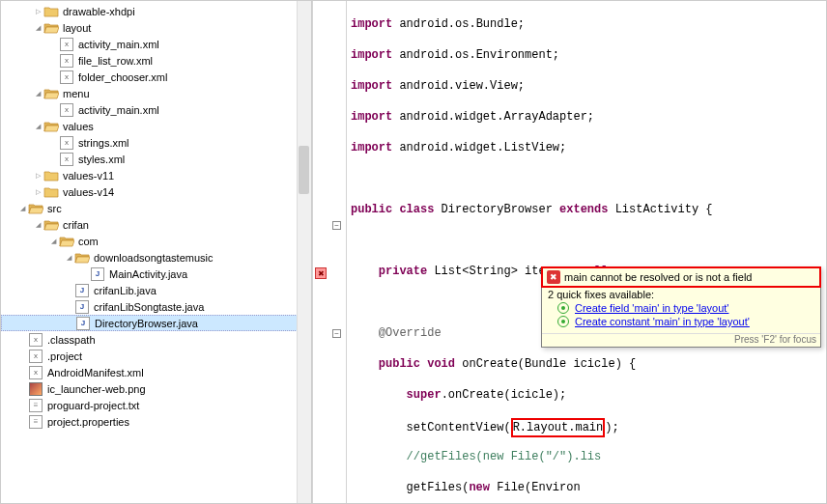  What do you see at coordinates (157, 176) in the screenshot?
I see `tree-item: values-v11` at bounding box center [157, 176].